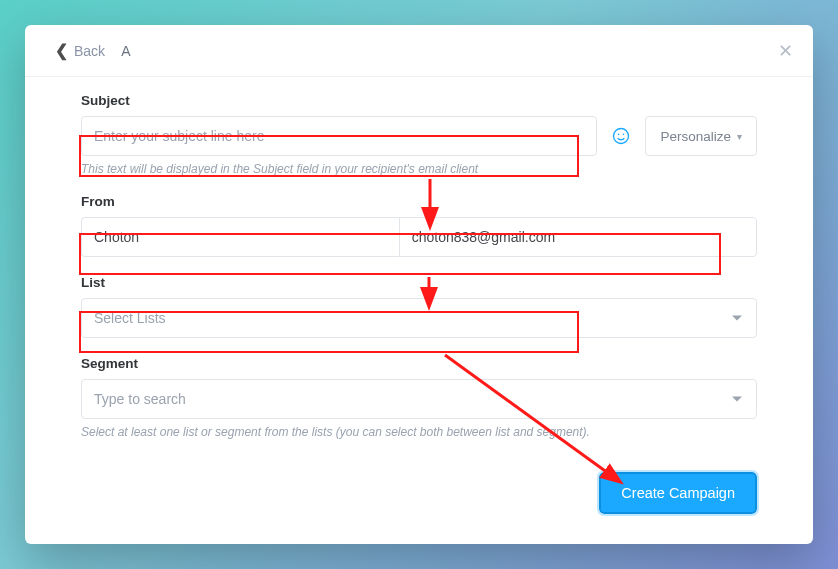 This screenshot has height=569, width=838. I want to click on personalize-button: Personalize ▾, so click(701, 136).